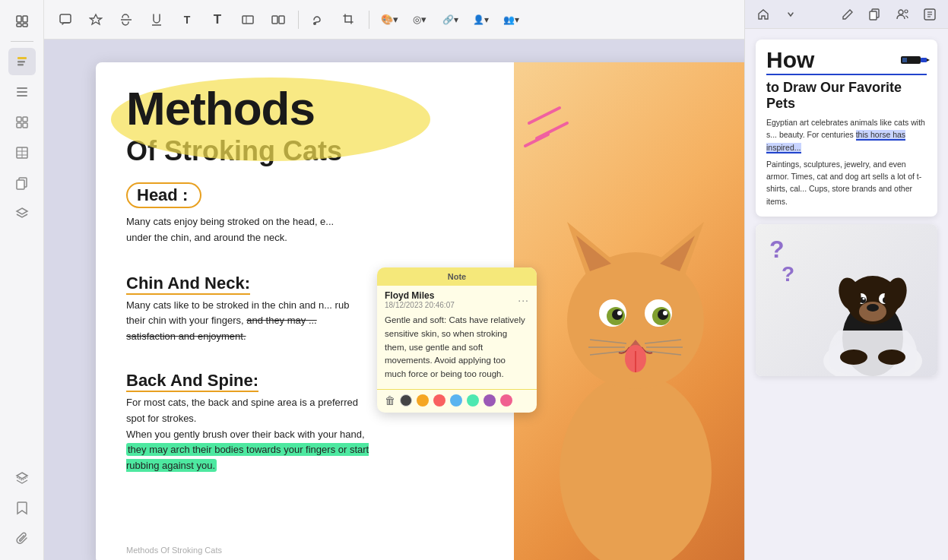 The width and height of the screenshot is (948, 560). What do you see at coordinates (187, 20) in the screenshot?
I see `text-normal-button: T` at bounding box center [187, 20].